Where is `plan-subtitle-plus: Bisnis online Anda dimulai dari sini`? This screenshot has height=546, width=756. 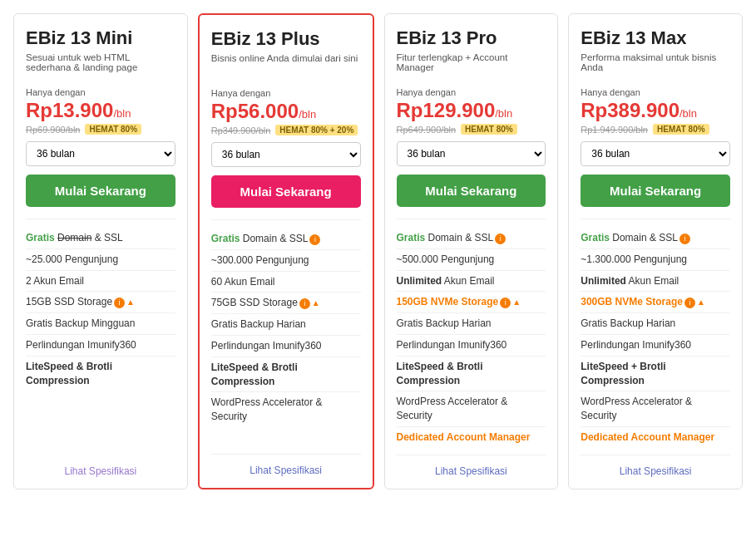
plan-subtitle-plus: Bisnis online Anda dimulai dari sini is located at coordinates (286, 66).